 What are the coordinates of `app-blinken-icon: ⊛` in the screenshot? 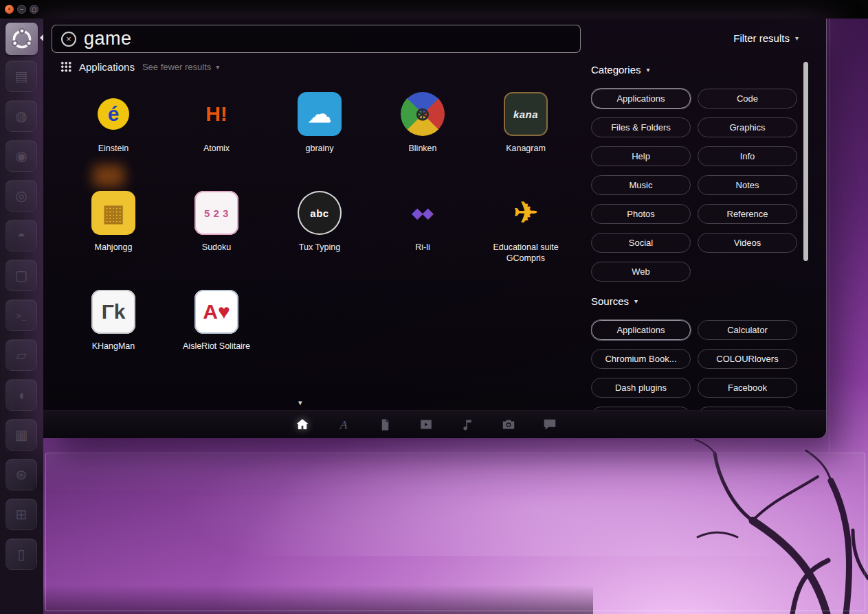 It's located at (423, 114).